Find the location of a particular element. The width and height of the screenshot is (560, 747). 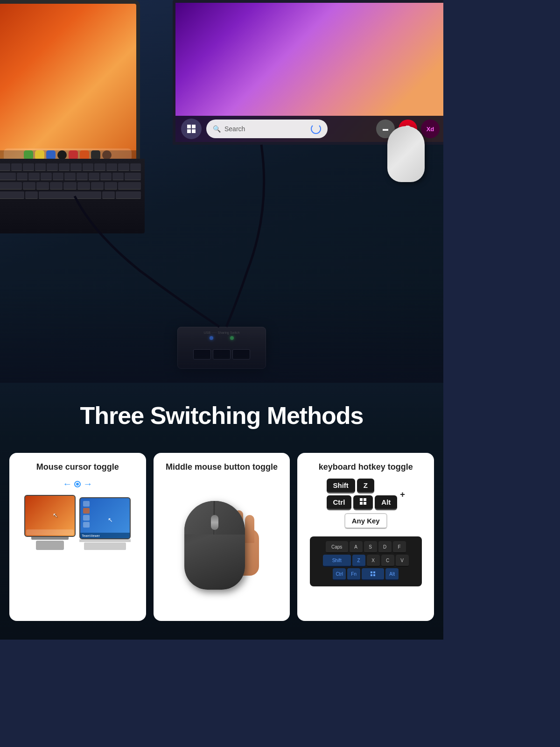

mini-mac-dock is located at coordinates (50, 532).